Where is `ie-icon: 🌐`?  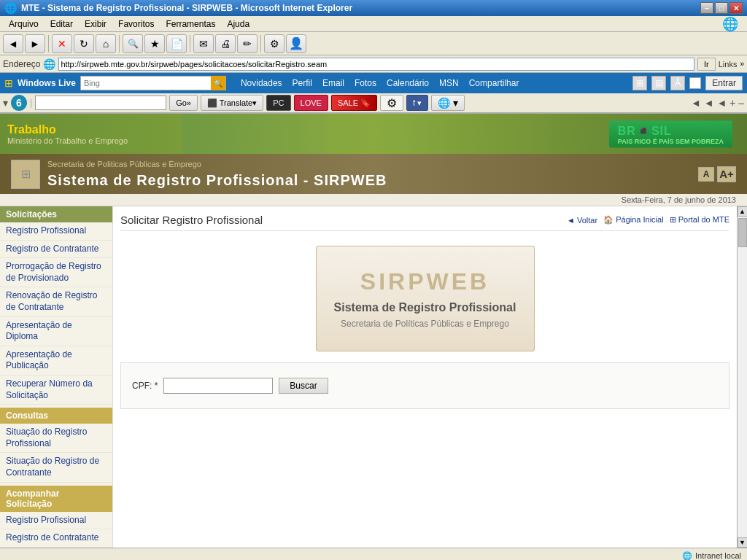
ie-icon: 🌐 is located at coordinates (10, 8).